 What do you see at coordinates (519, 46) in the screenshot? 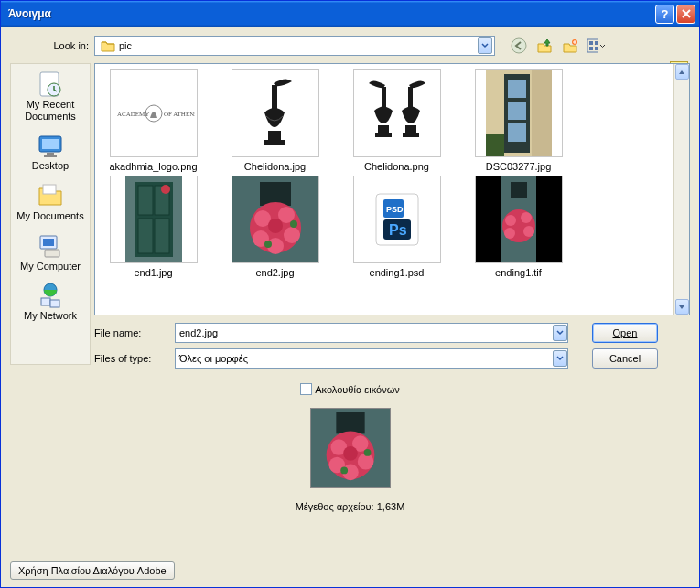
I see `back-button` at bounding box center [519, 46].